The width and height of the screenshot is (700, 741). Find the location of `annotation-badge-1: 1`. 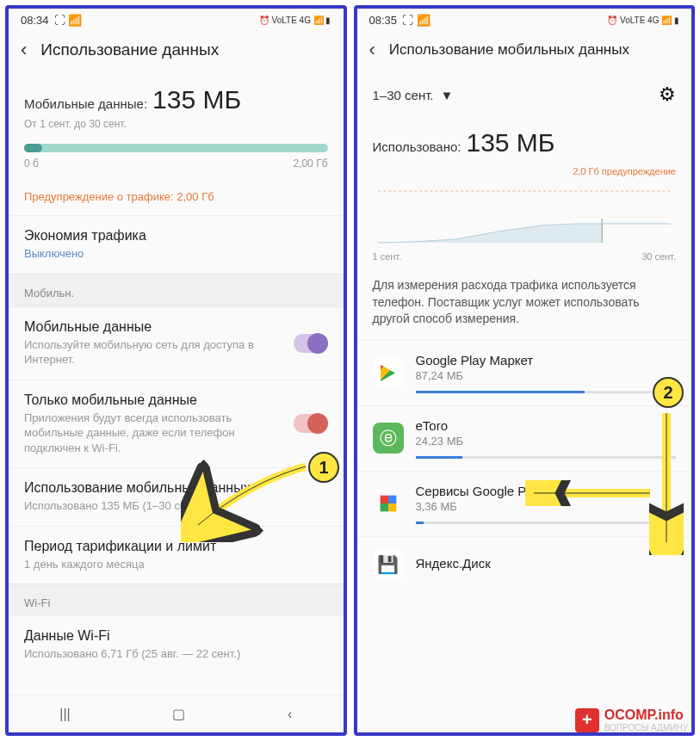

annotation-badge-1: 1 is located at coordinates (324, 467).